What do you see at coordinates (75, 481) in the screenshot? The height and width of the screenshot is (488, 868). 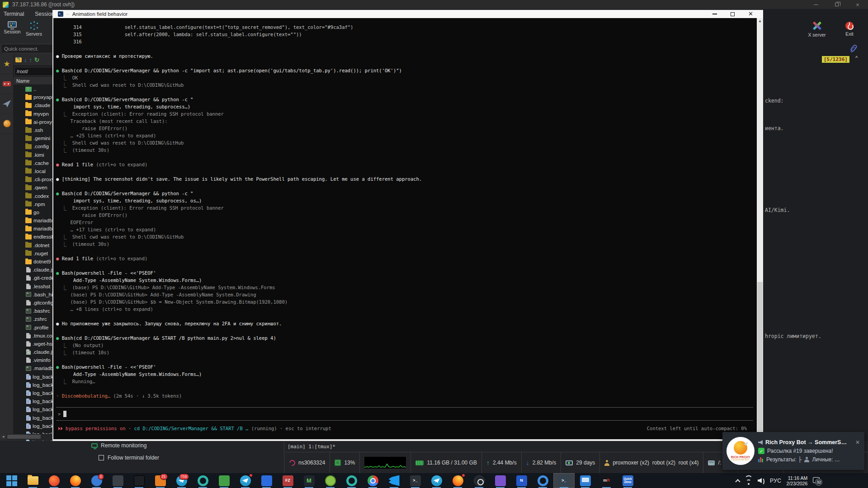 I see `firefox-browser` at bounding box center [75, 481].